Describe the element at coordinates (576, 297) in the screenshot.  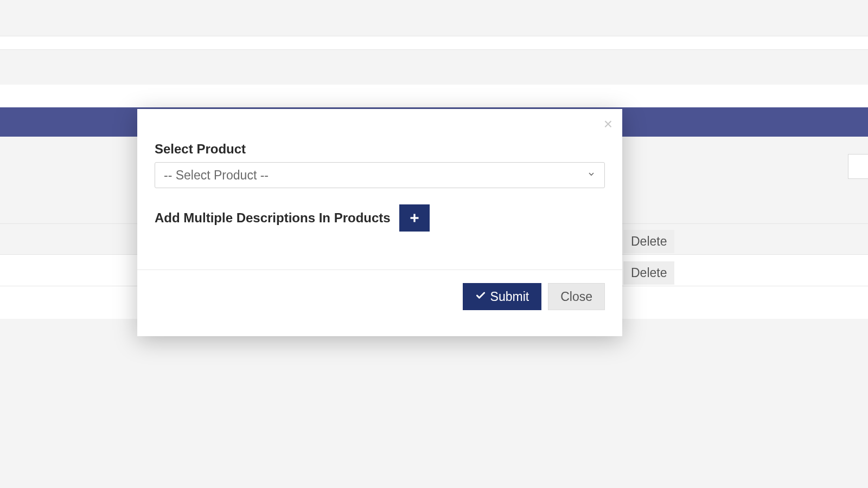
I see `close-button-label: Close` at that location.